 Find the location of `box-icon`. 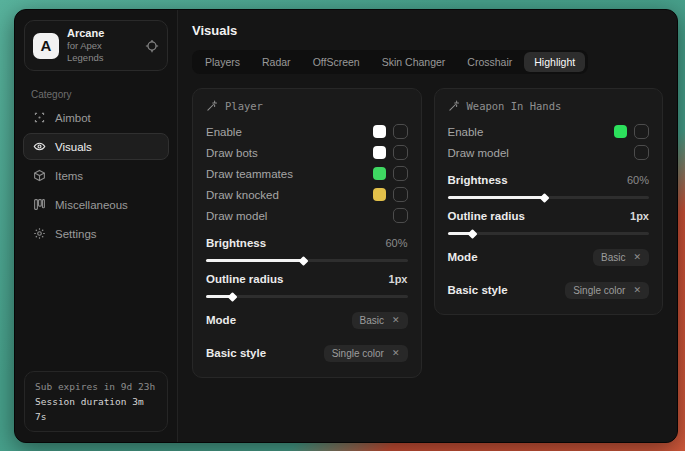

box-icon is located at coordinates (40, 176).